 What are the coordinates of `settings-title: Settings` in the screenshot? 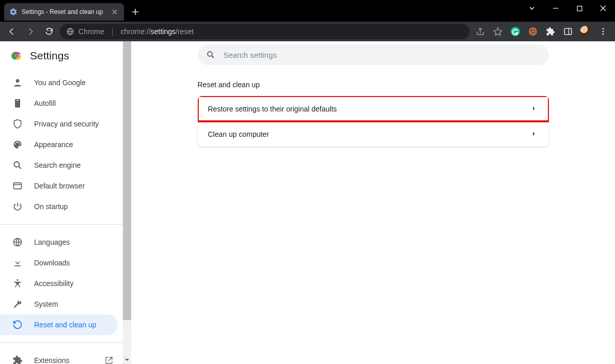 It's located at (50, 56).